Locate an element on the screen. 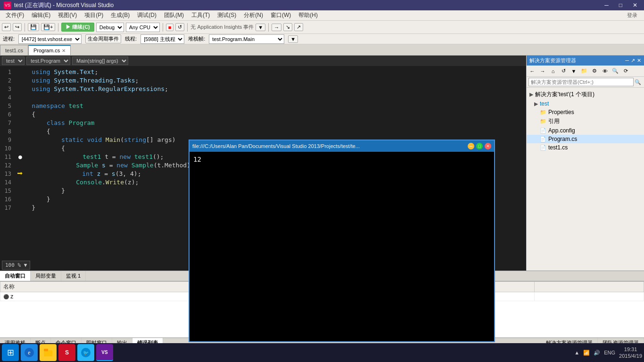 This screenshot has width=644, height=362. platform-select: Any CPU is located at coordinates (143, 27).